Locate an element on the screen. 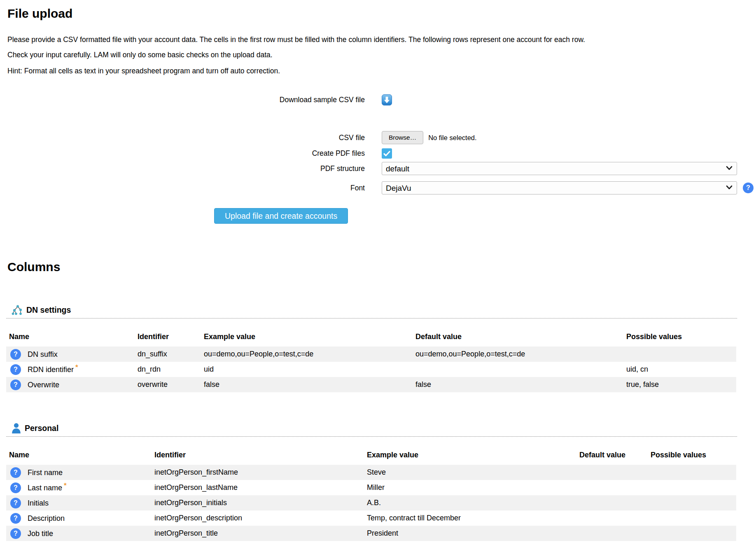  table-cell: Temp, contract till December is located at coordinates (473, 518).